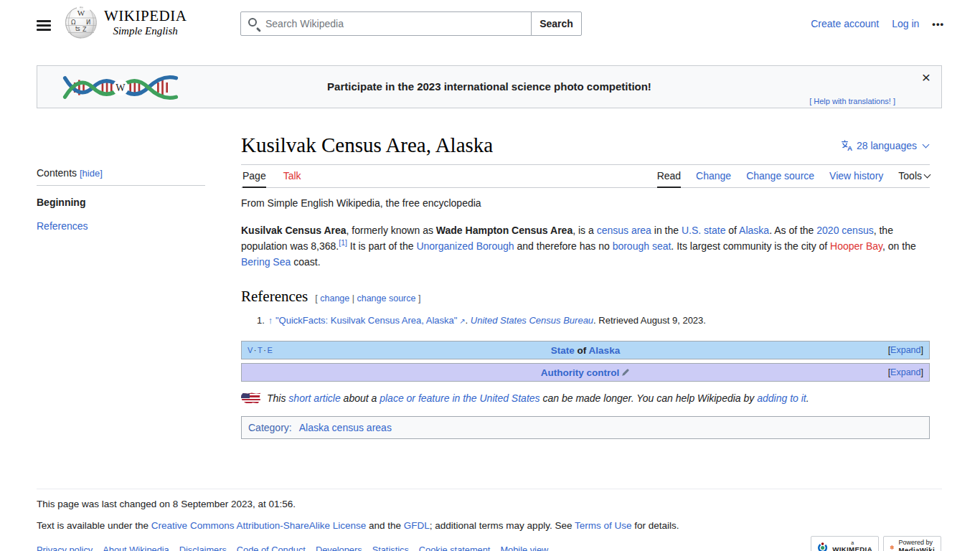 This screenshot has height=551, width=980. What do you see at coordinates (203, 548) in the screenshot?
I see `footer-link-disclaimers: Disclaimers` at bounding box center [203, 548].